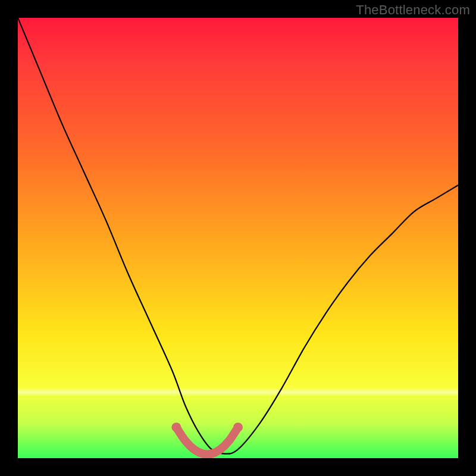 This screenshot has height=476, width=476. What do you see at coordinates (207, 440) in the screenshot?
I see `highlight-arc` at bounding box center [207, 440].